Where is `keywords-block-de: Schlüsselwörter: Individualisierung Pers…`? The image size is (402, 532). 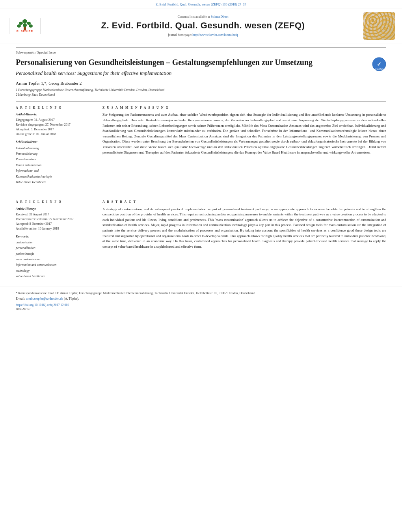 keywords-block-de: Schlüsselwörter: Individualisierung Pers… is located at coordinates (55, 162).